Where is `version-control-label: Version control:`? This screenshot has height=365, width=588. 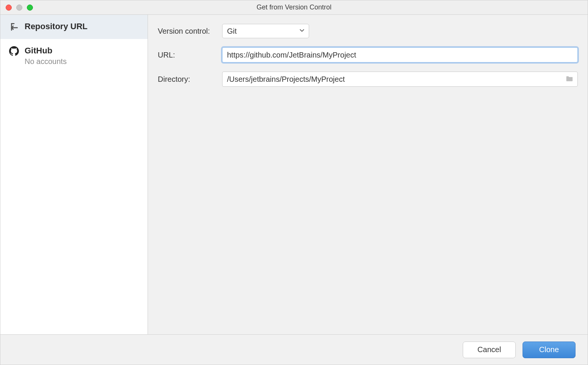 version-control-label: Version control: is located at coordinates (190, 31).